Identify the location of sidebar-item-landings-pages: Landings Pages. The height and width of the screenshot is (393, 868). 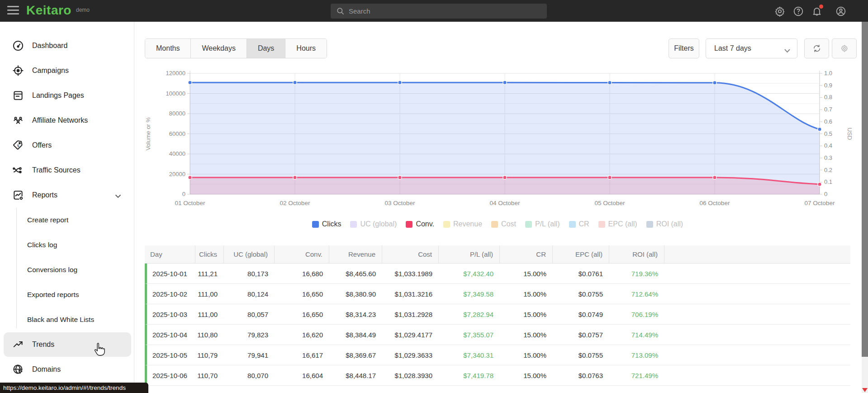
(67, 96).